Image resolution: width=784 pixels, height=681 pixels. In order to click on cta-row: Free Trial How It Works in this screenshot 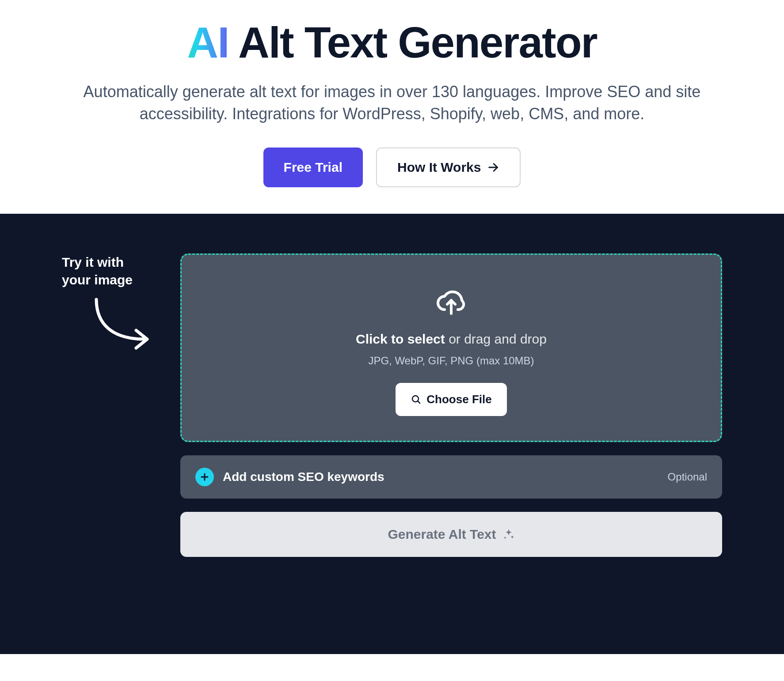, I will do `click(392, 167)`.